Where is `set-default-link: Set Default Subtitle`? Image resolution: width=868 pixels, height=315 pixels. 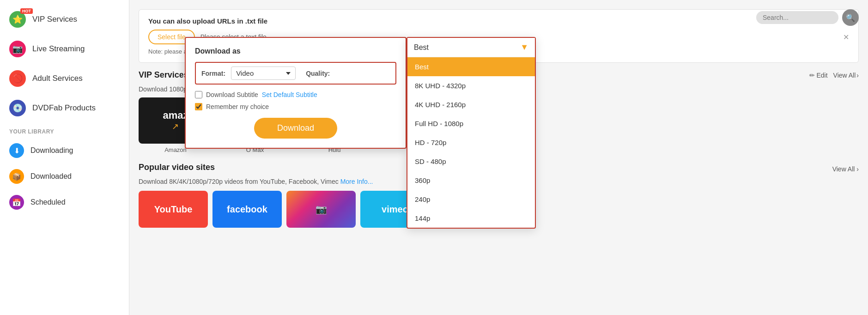
set-default-link: Set Default Subtitle is located at coordinates (290, 95).